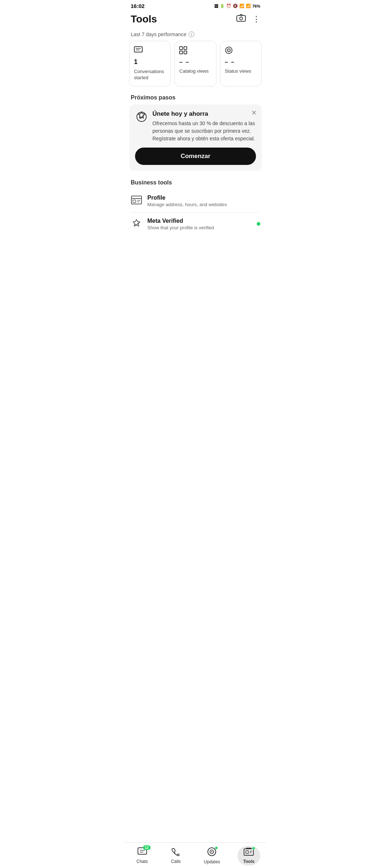 This screenshot has height=868, width=391. Describe the element at coordinates (241, 64) in the screenshot. I see `stat-card-status: – – Status views` at that location.